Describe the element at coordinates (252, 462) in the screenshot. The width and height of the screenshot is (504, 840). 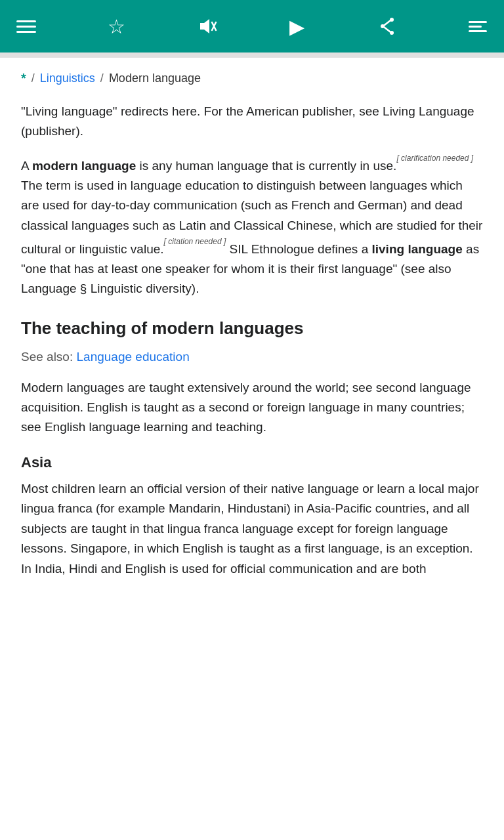
I see `sub-heading-asia: Asia` at that location.